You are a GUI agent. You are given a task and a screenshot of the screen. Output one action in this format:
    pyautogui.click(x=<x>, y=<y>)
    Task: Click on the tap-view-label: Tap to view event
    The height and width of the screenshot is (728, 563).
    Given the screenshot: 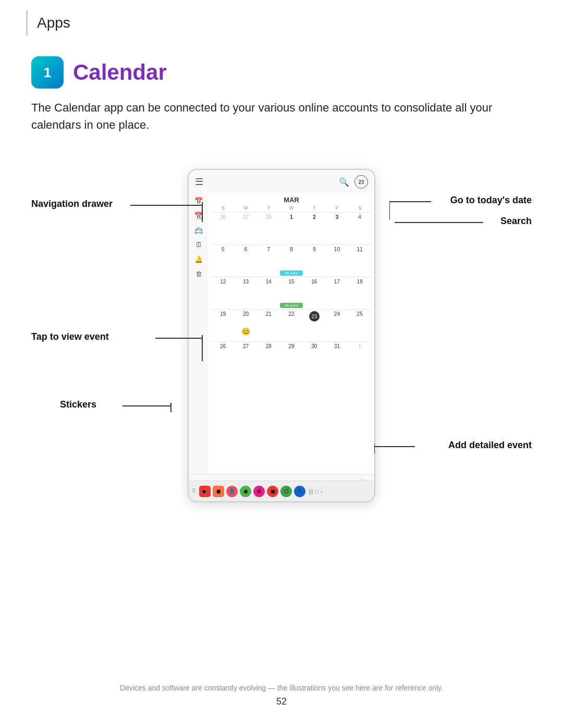 What is the action you would take?
    pyautogui.click(x=70, y=337)
    